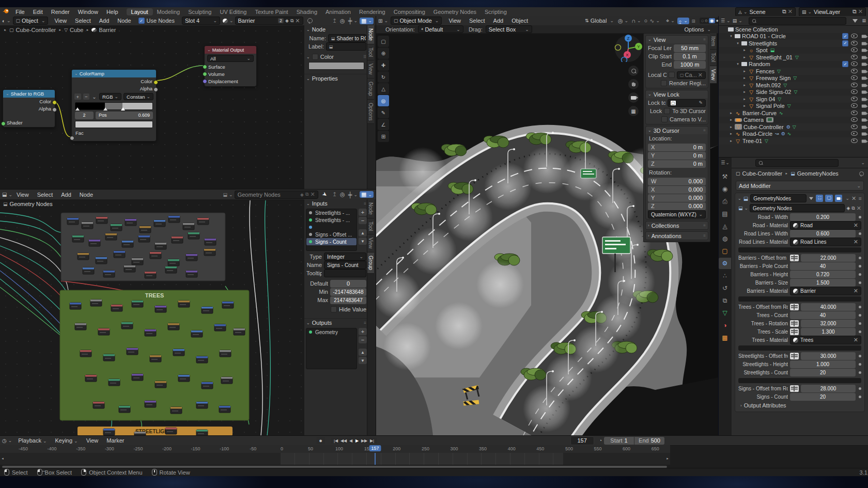  Describe the element at coordinates (334, 309) in the screenshot. I see `hide-value-checkbox` at that location.